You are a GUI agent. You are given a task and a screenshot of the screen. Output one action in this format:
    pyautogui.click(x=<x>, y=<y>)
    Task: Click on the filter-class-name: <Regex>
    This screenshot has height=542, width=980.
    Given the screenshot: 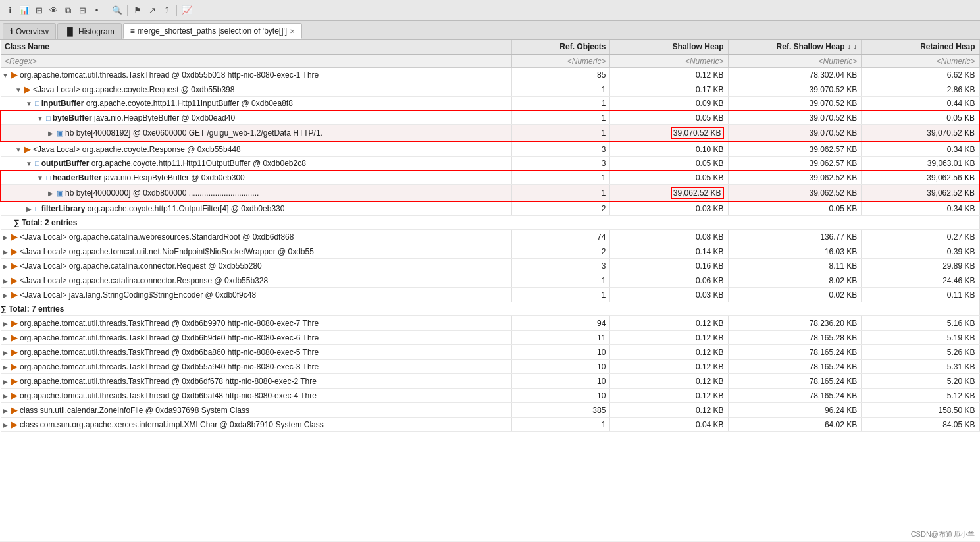 What is the action you would take?
    pyautogui.click(x=257, y=61)
    